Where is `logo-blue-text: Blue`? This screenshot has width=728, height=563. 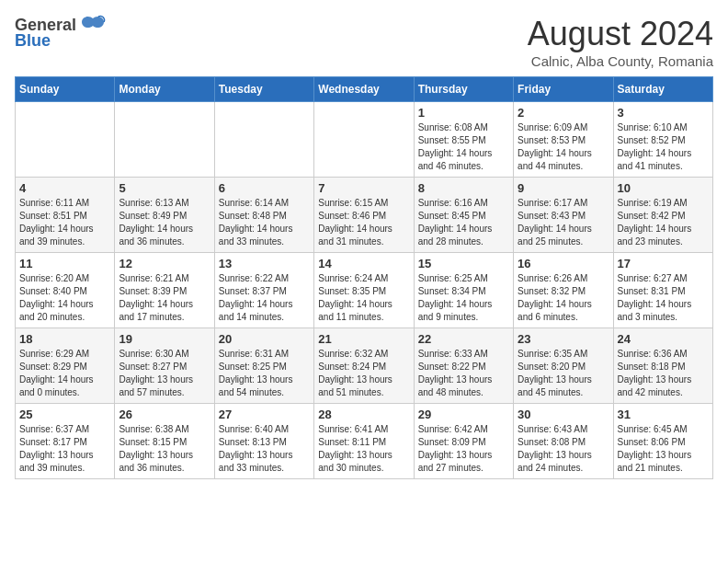 logo-blue-text: Blue is located at coordinates (33, 40).